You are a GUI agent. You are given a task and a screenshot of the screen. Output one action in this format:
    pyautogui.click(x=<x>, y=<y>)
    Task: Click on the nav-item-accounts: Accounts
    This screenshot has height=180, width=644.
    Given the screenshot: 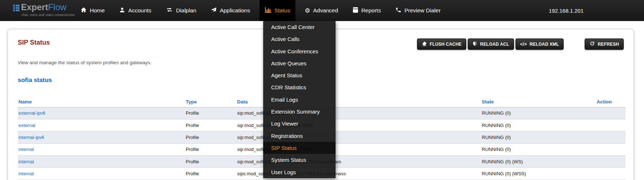 What is the action you would take?
    pyautogui.click(x=135, y=11)
    